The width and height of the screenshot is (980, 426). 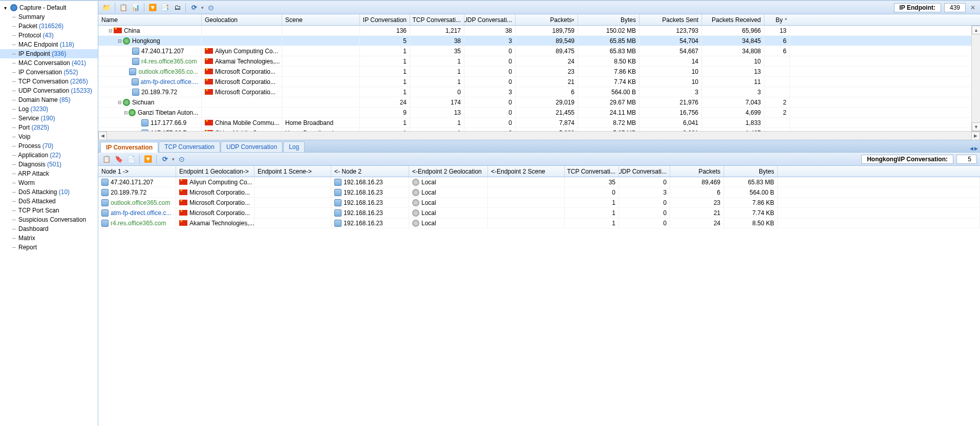 I want to click on col-ep2-scene: <-Endpoint 2 Scene, so click(x=526, y=171).